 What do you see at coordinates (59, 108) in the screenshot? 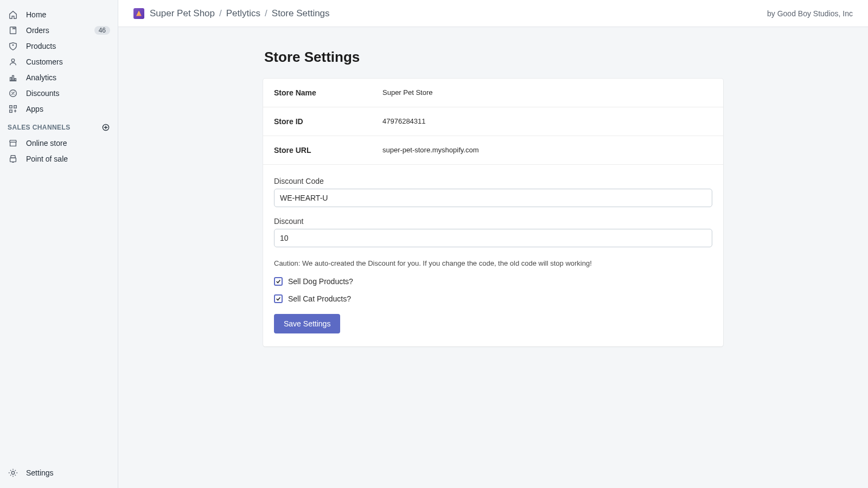
I see `sidebar-item-apps: Apps` at bounding box center [59, 108].